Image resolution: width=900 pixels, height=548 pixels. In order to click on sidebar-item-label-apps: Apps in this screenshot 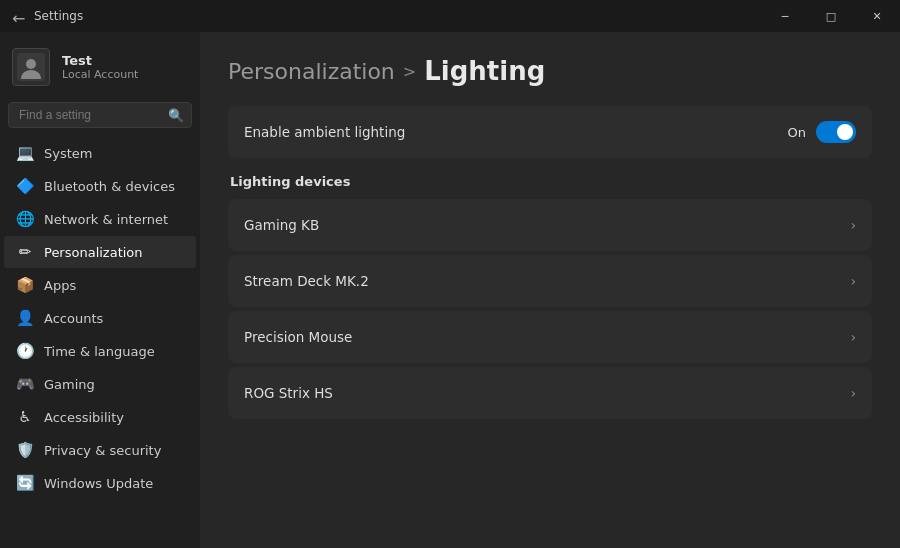, I will do `click(60, 286)`.